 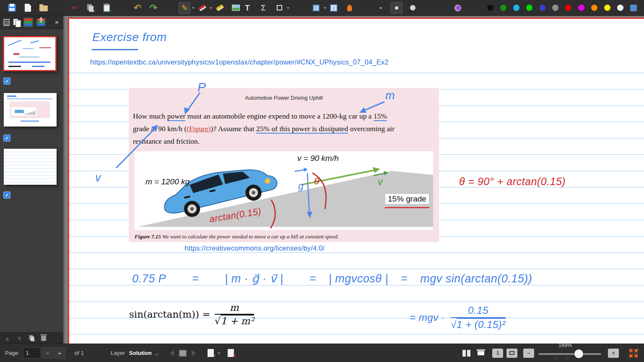 I want to click on zoom-tick, so click(x=556, y=358).